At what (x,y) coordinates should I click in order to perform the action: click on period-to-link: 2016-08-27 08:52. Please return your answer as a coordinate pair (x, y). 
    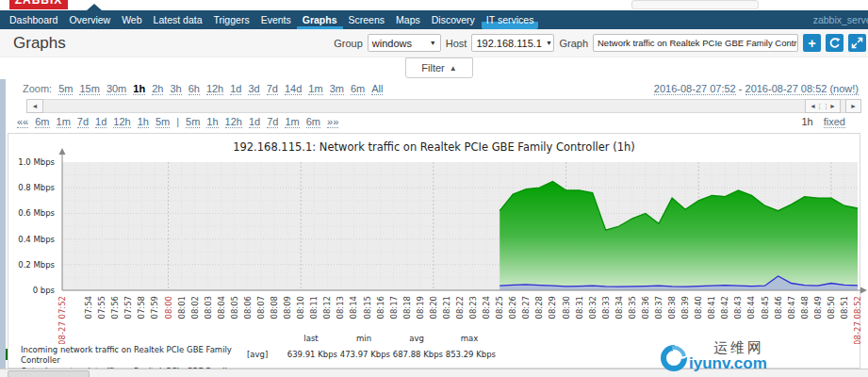
    Looking at the image, I should click on (786, 89).